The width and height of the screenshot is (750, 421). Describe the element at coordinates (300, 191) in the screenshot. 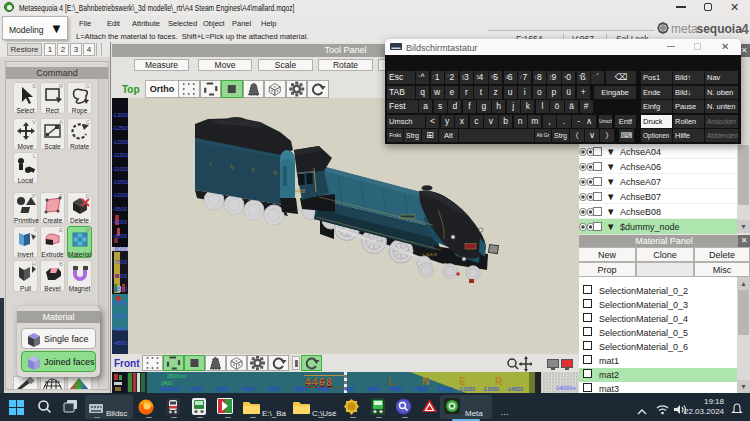

I see `svg-text: 4468` at that location.